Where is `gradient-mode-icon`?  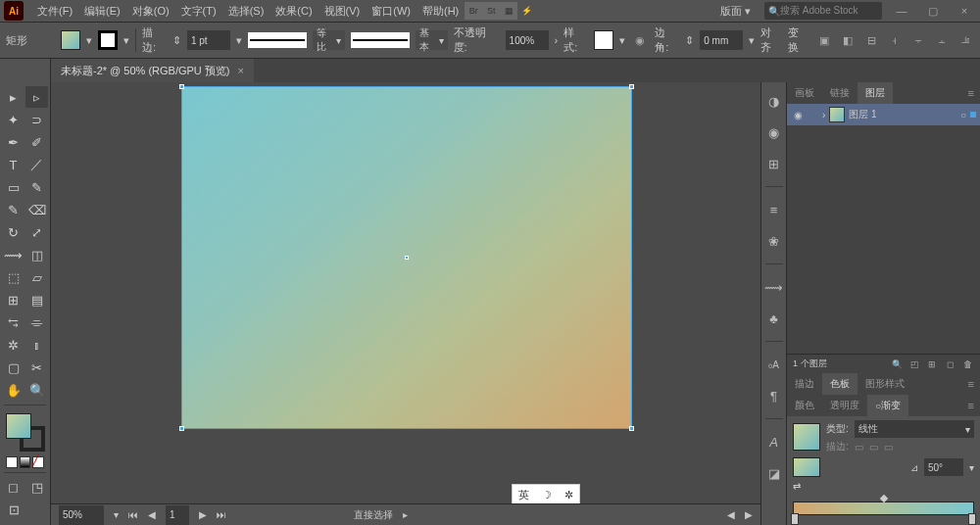
gradient-mode-icon is located at coordinates (25, 462).